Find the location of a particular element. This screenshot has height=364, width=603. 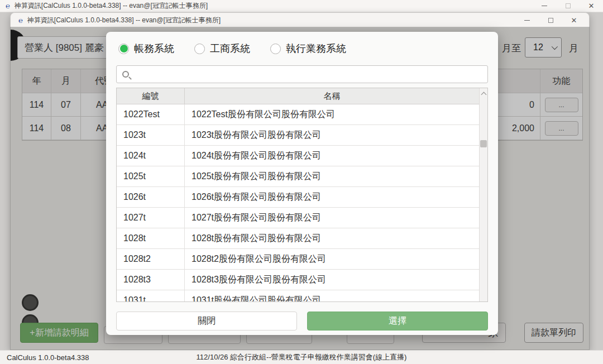

company-code: 1026t is located at coordinates (151, 197).